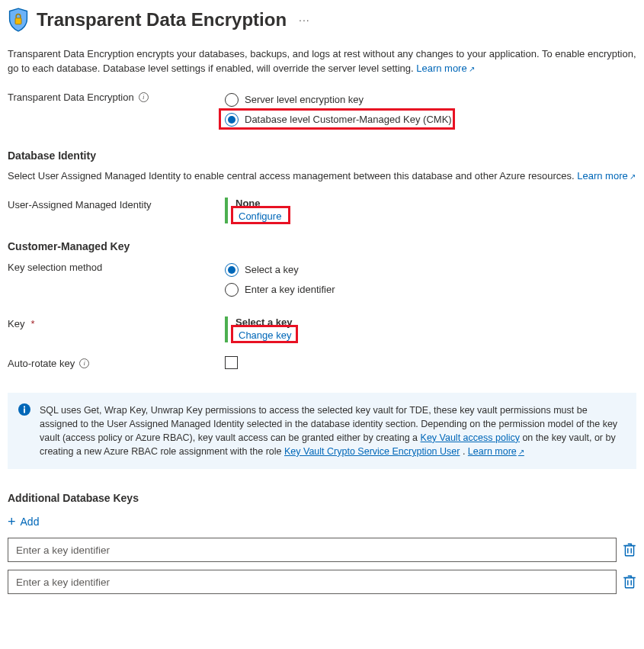 The width and height of the screenshot is (644, 649). Describe the element at coordinates (12, 522) in the screenshot. I see `plus-icon: +` at that location.